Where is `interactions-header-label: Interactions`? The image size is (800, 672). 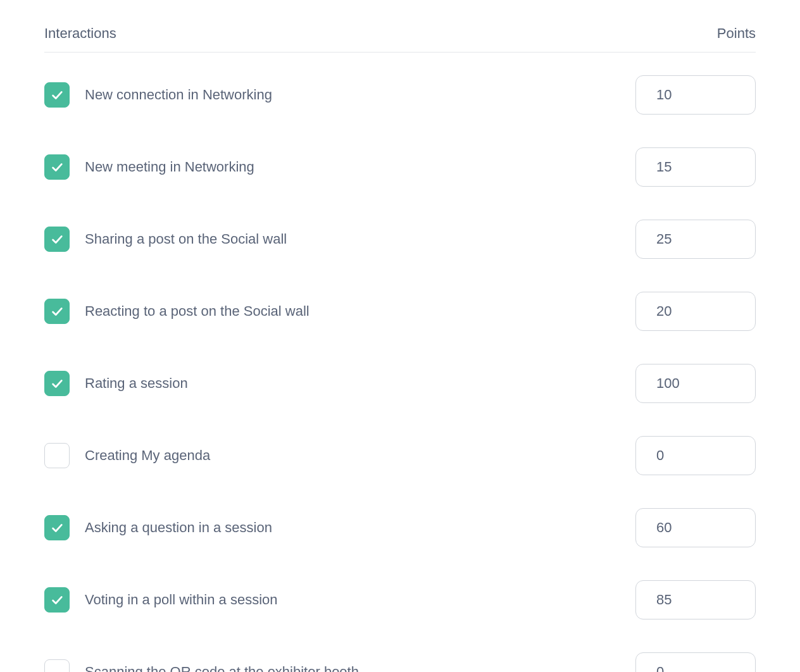 interactions-header-label: Interactions is located at coordinates (80, 34).